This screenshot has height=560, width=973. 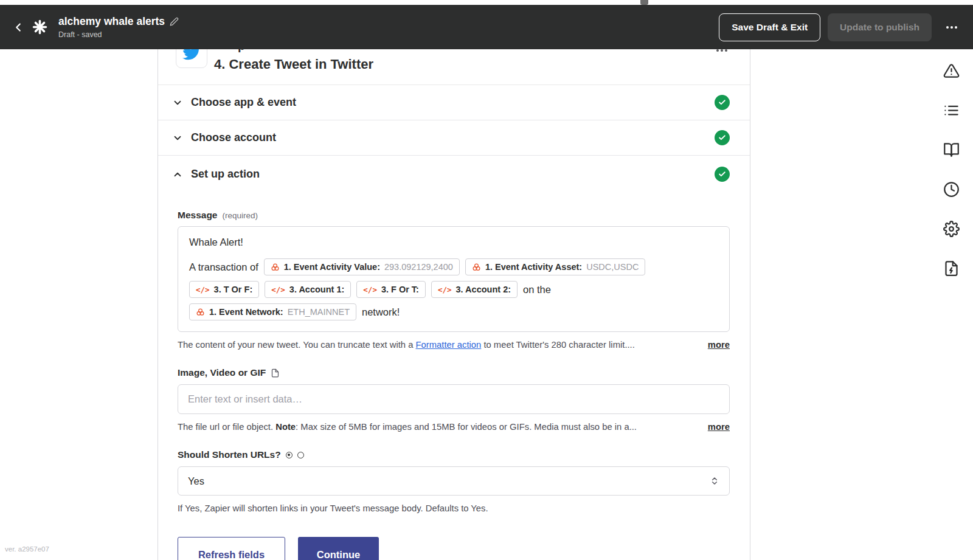 I want to click on step-title: 4. Create Tweet in Twitter, so click(x=294, y=64).